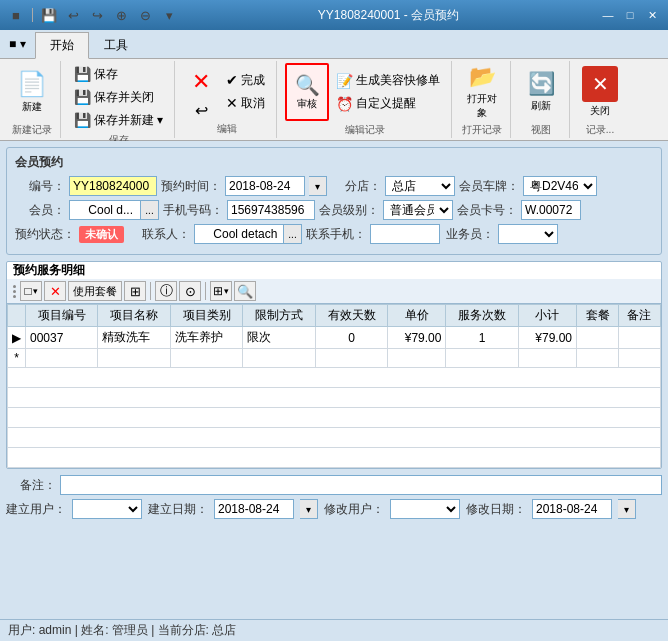 This screenshot has height=641, width=668. I want to click on qa-dropdown: ▾, so click(169, 15).